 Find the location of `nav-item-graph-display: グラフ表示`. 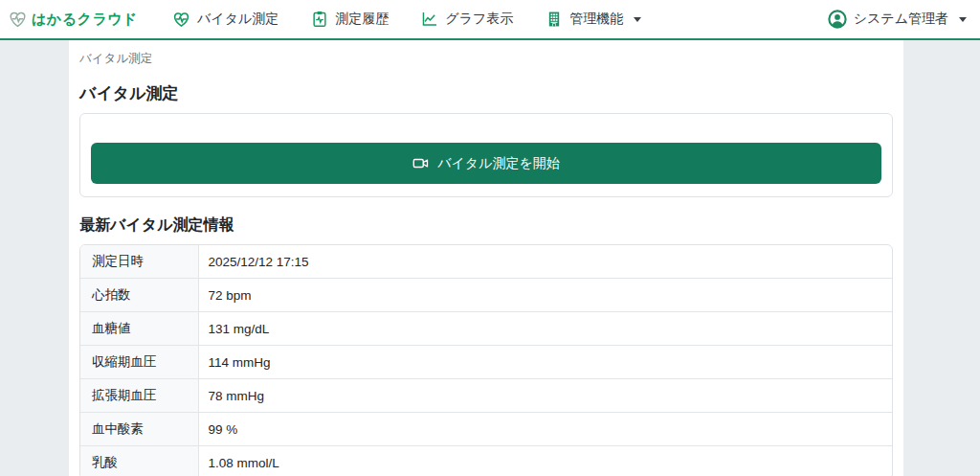

nav-item-graph-display: グラフ表示 is located at coordinates (467, 19).